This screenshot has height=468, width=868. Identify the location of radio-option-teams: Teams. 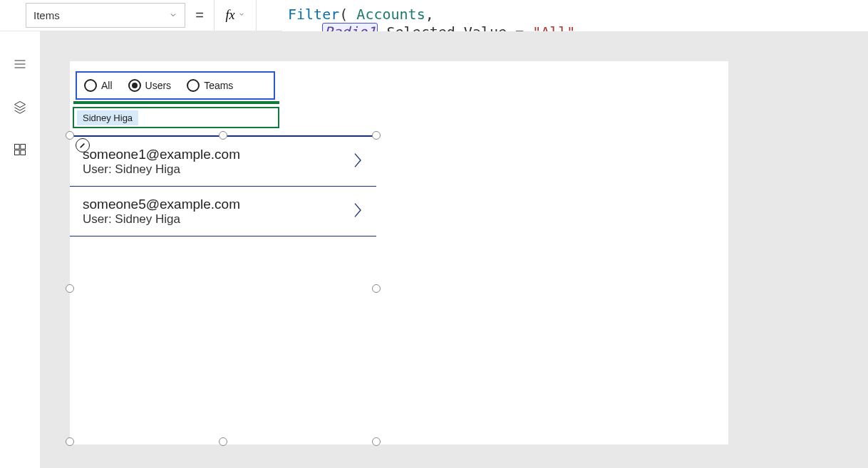
(210, 85).